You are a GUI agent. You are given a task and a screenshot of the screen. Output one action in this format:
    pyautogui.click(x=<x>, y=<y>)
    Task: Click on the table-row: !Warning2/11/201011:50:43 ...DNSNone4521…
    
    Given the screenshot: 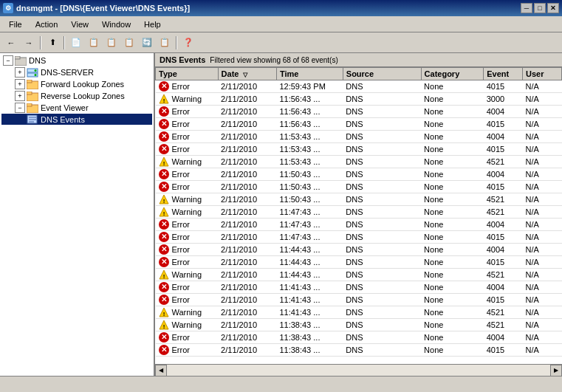 What is the action you would take?
    pyautogui.click(x=359, y=199)
    